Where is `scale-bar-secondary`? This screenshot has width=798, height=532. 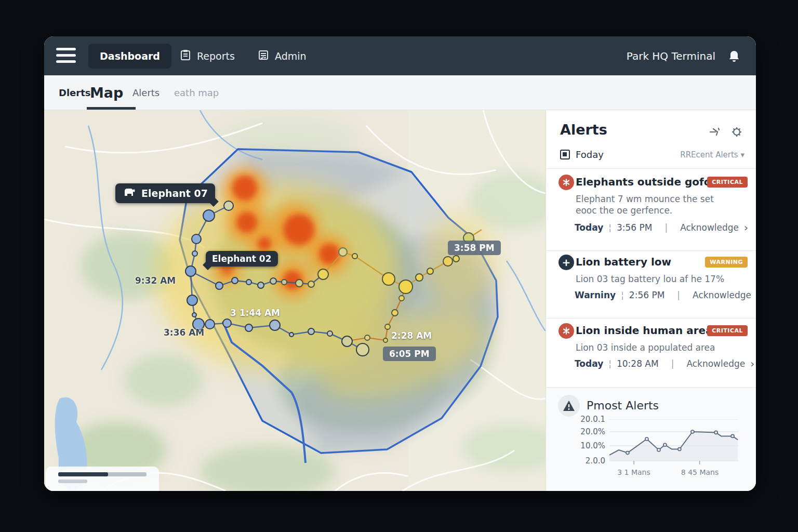
scale-bar-secondary is located at coordinates (73, 481).